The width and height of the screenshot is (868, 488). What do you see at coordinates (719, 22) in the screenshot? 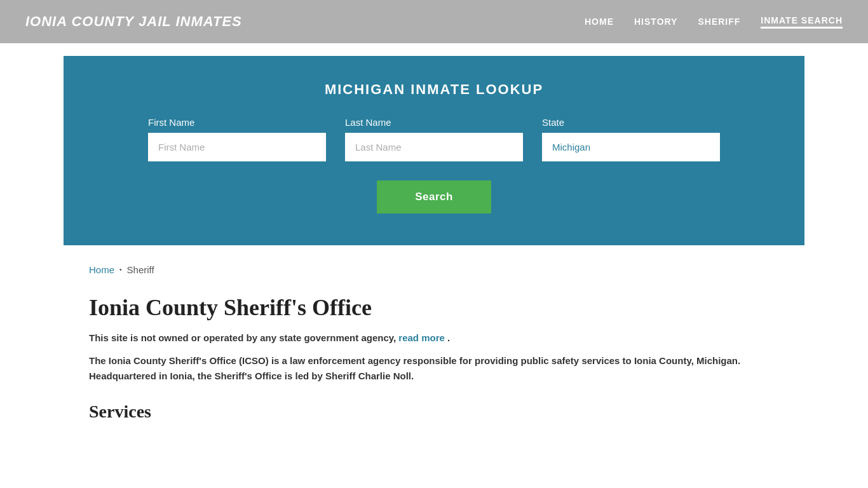
I see `nav-sheriff: Sheriff` at bounding box center [719, 22].